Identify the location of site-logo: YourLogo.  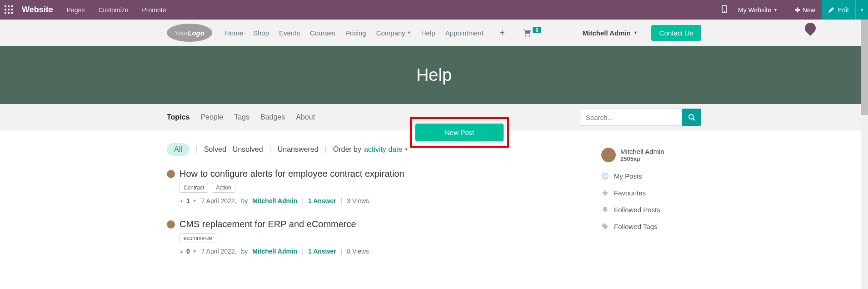
(190, 33).